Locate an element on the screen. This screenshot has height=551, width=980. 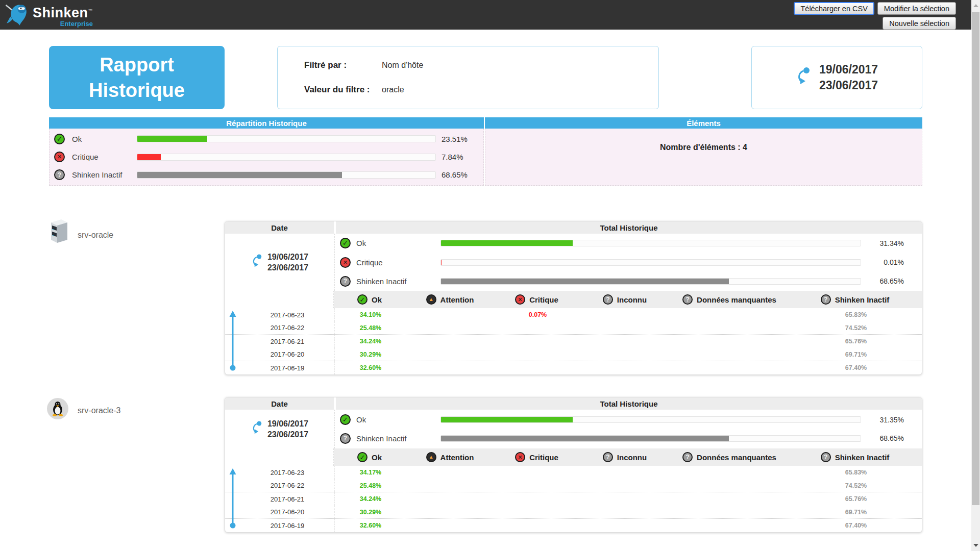
summary-row-critical: Critique 7.84% is located at coordinates (266, 157).